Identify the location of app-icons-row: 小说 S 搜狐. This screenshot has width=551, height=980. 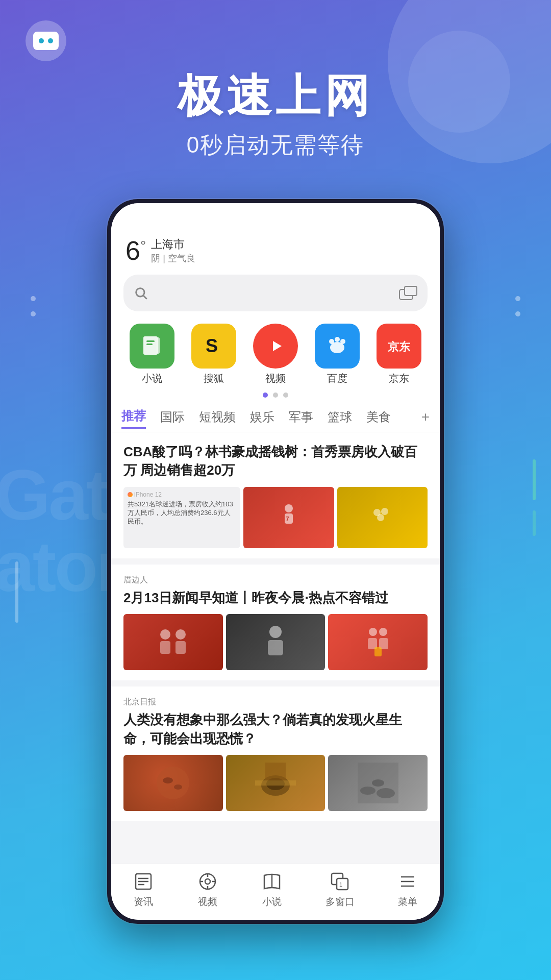
(276, 353).